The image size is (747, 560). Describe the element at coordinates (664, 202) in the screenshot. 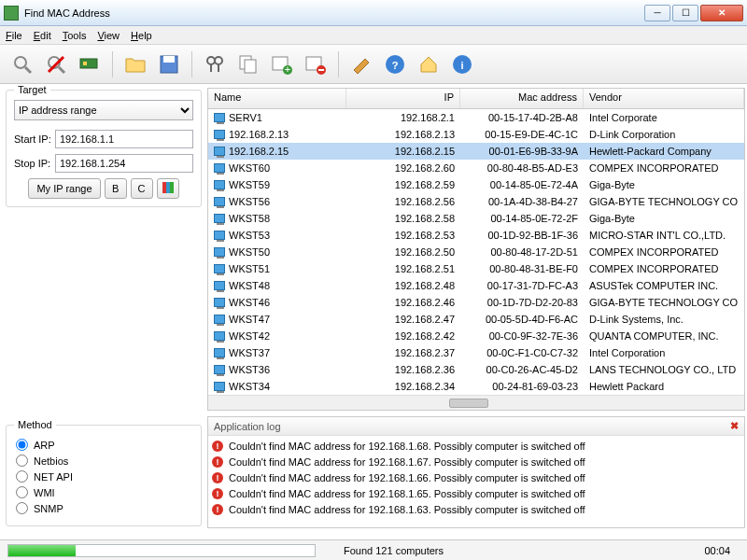

I see `cell-vendor: GIGA-BYTE TECHNOLOGY CO` at that location.